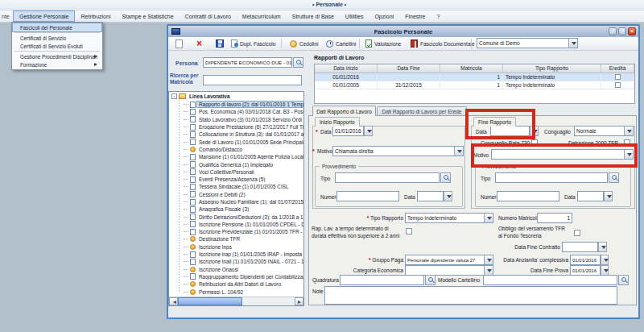 The height and width of the screenshot is (332, 644). Describe the element at coordinates (605, 259) in the screenshot. I see `data-anzianita-dropdown` at that location.